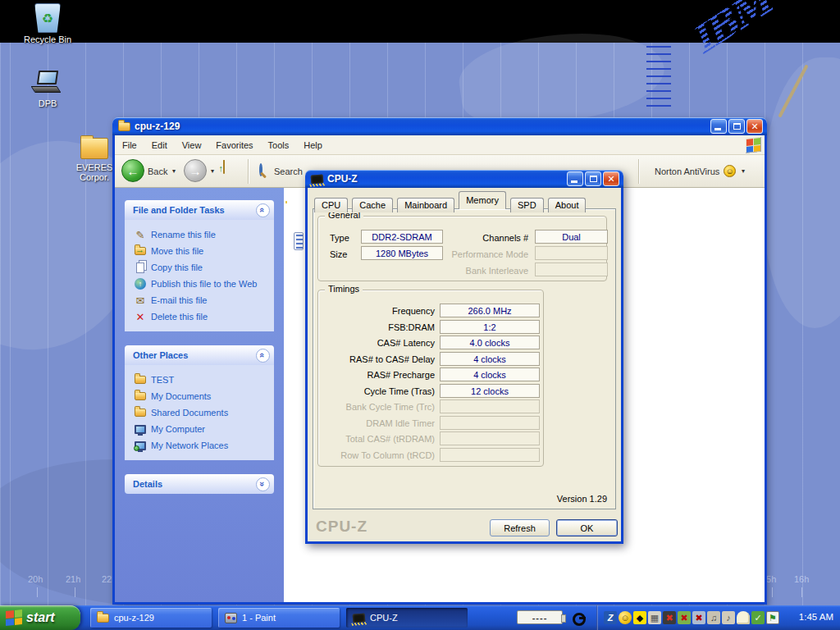 The image size is (840, 630). What do you see at coordinates (279, 618) in the screenshot?
I see `taskbar-button-paint: 1 - Paint` at bounding box center [279, 618].